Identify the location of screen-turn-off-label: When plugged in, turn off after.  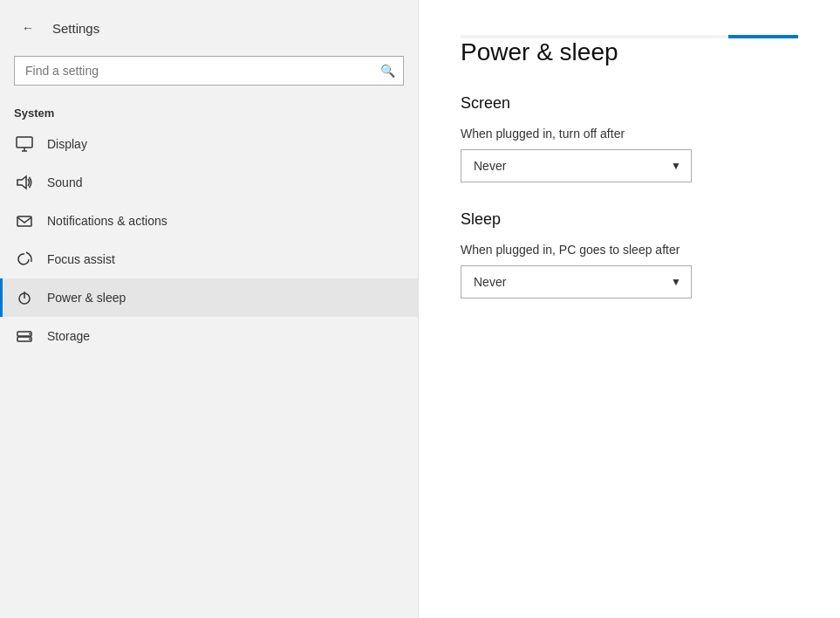
(630, 134).